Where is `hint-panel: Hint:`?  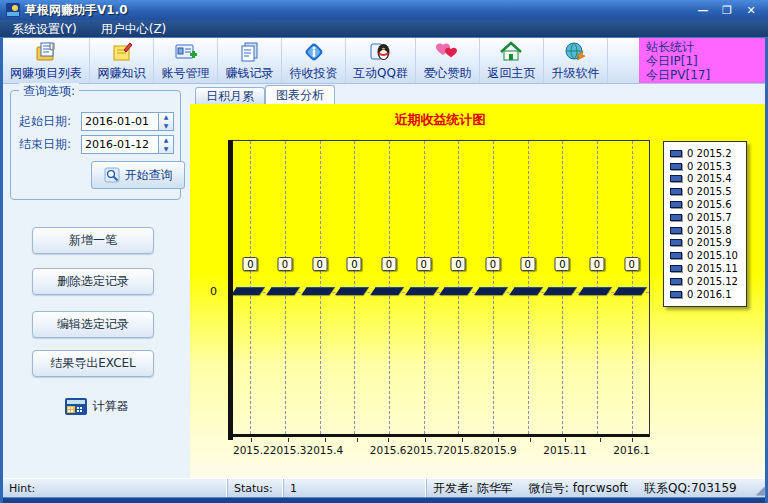
hint-panel: Hint: is located at coordinates (116, 488).